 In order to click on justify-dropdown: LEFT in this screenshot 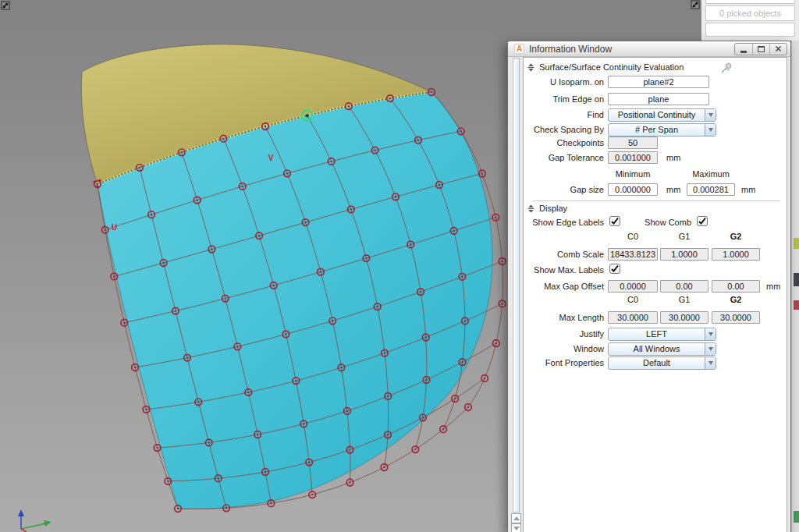, I will do `click(662, 334)`.